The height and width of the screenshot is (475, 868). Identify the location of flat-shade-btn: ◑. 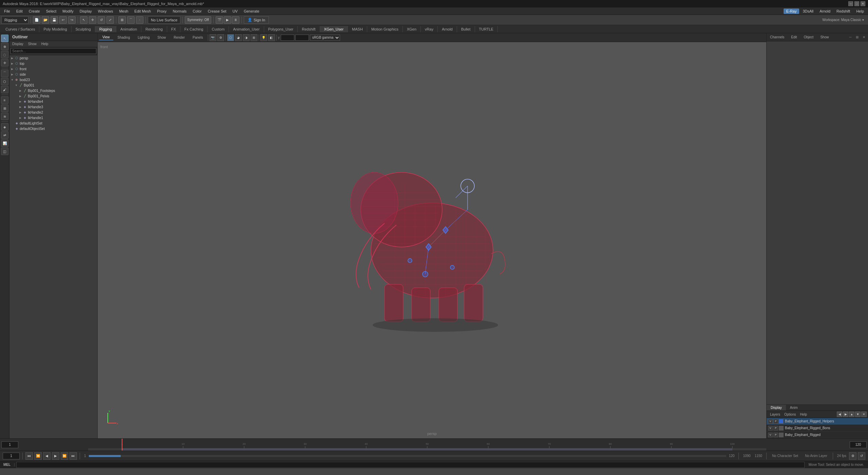
(246, 38).